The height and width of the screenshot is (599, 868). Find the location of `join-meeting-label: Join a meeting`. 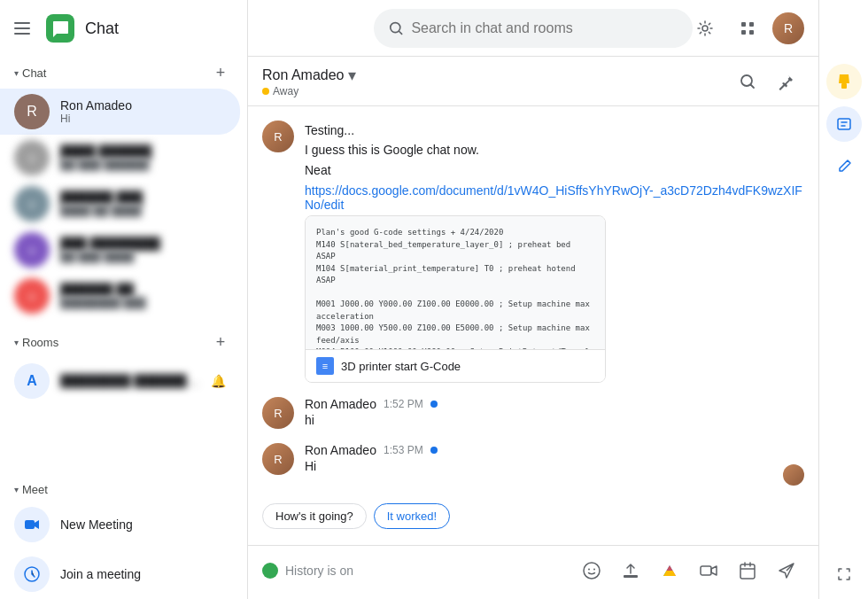

join-meeting-label: Join a meeting is located at coordinates (101, 574).